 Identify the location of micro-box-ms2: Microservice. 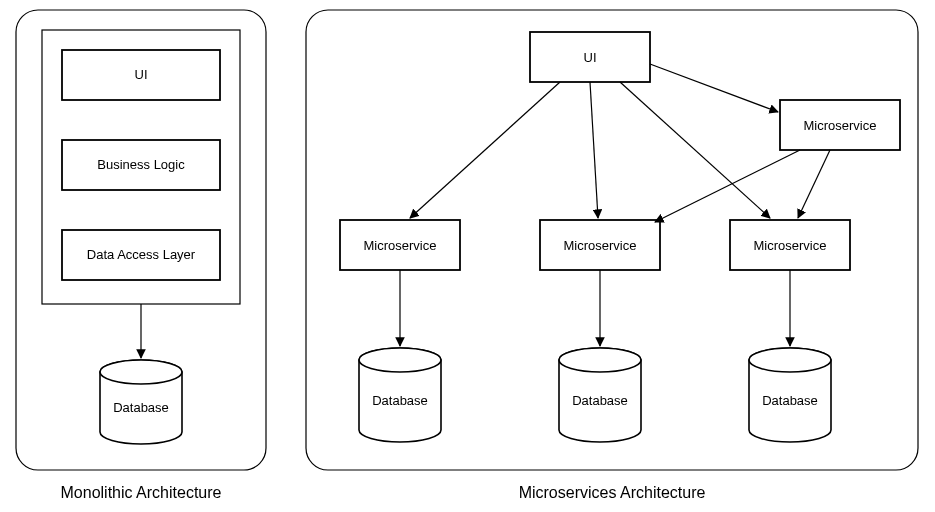
(600, 245).